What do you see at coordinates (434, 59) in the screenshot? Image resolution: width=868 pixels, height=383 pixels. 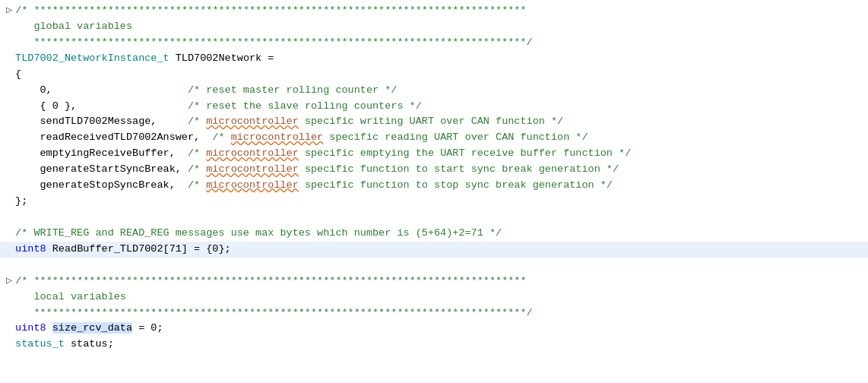 I see `code-line-4: TLD7002_NetworkInstance_t TLD7002Network…` at bounding box center [434, 59].